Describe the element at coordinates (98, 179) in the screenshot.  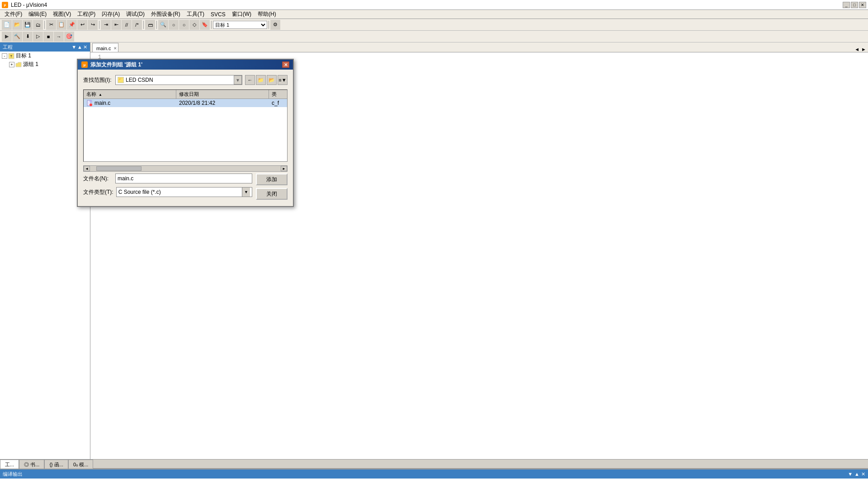
I see `filename-label: 文件名(N):` at that location.